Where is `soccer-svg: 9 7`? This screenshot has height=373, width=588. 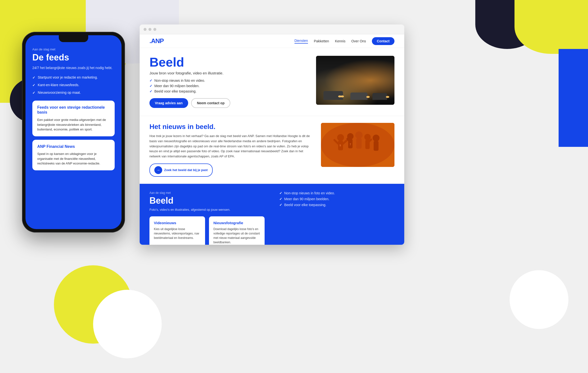 soccer-svg: 9 7 is located at coordinates (358, 145).